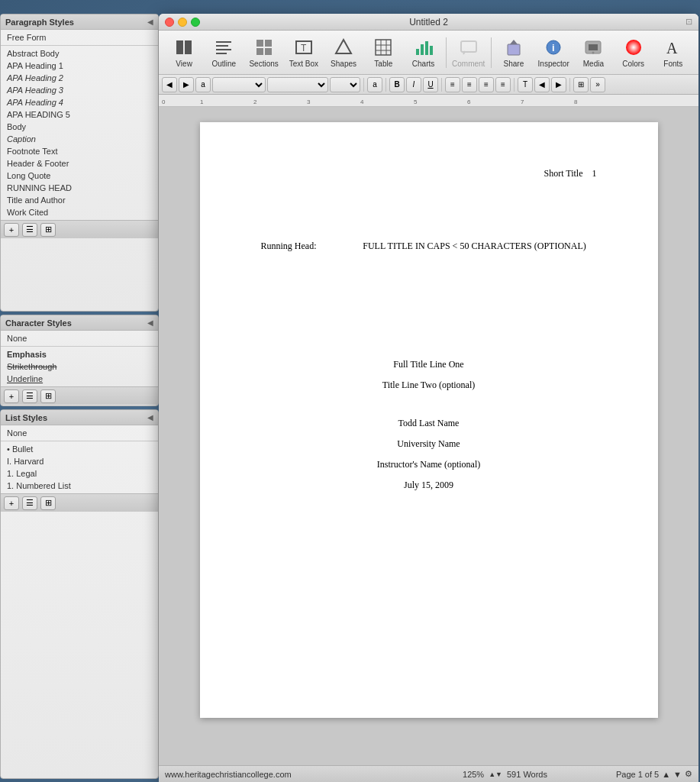 This screenshot has height=782, width=700. Describe the element at coordinates (634, 53) in the screenshot. I see `toolbar-btn-colors: Colors` at that location.